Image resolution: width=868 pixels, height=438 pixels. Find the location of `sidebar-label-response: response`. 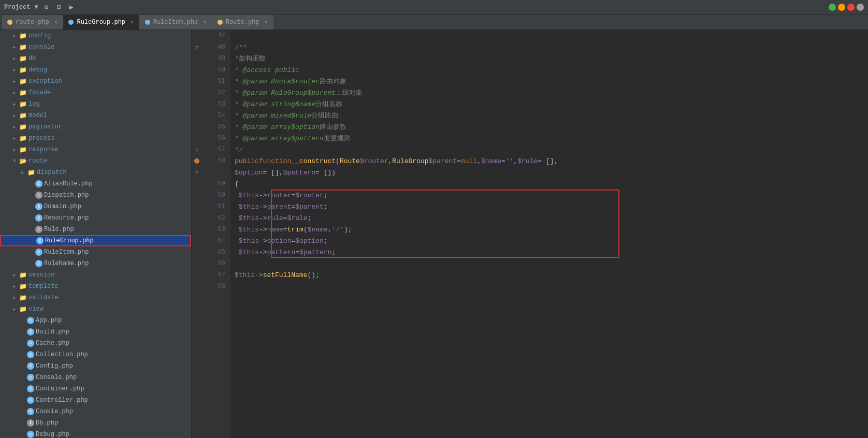

sidebar-label-response: response is located at coordinates (44, 150).